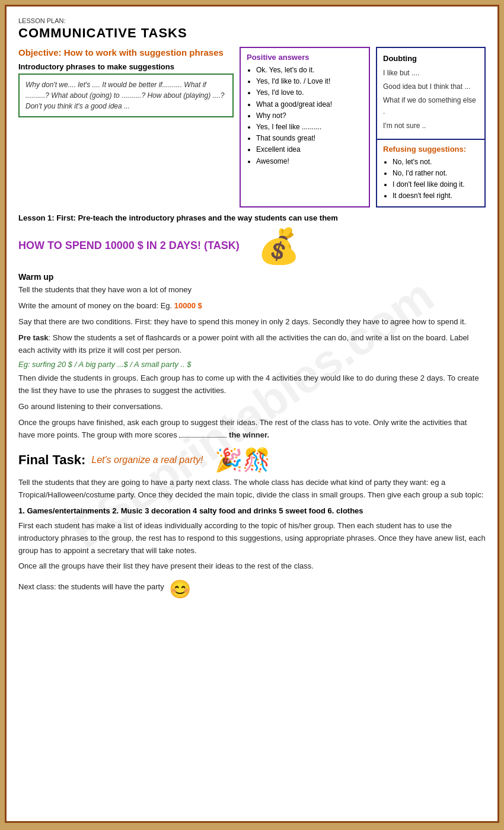 This screenshot has height=830, width=504. I want to click on green-box: Why don't we.... let's .... It would be …, so click(126, 95).